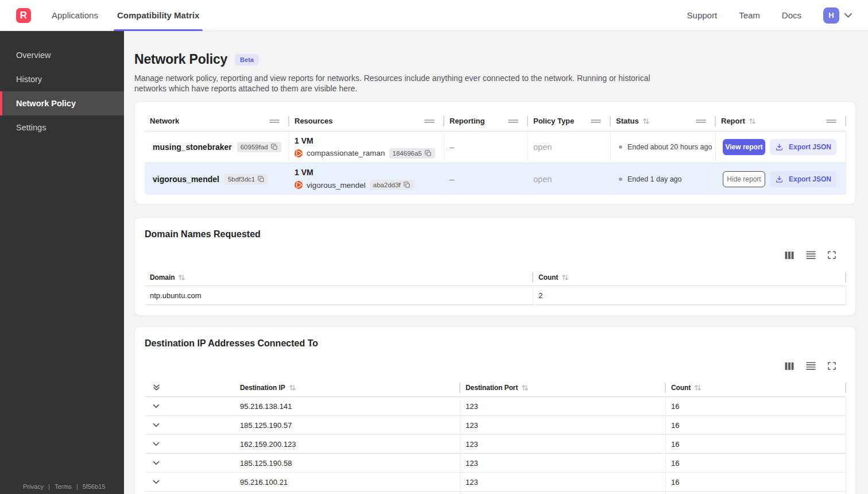 This screenshot has width=868, height=494. What do you see at coordinates (681, 388) in the screenshot?
I see `column-label: Count` at bounding box center [681, 388].